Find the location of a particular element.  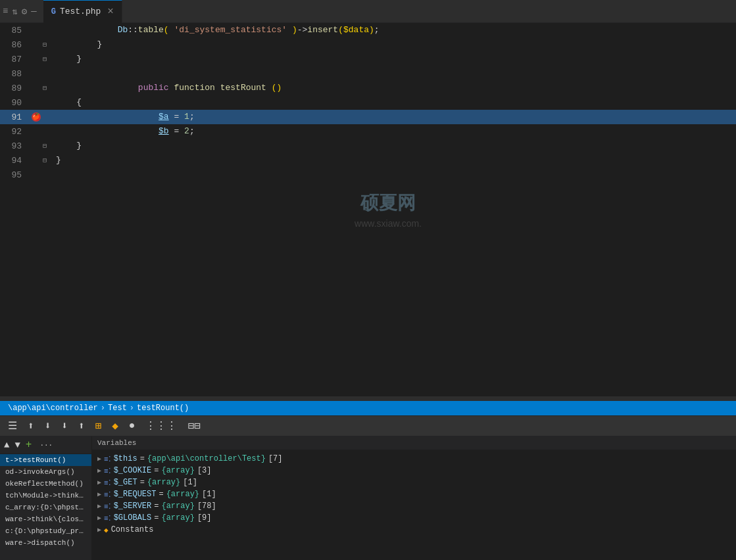

line-number-87: 87 is located at coordinates (14, 59).